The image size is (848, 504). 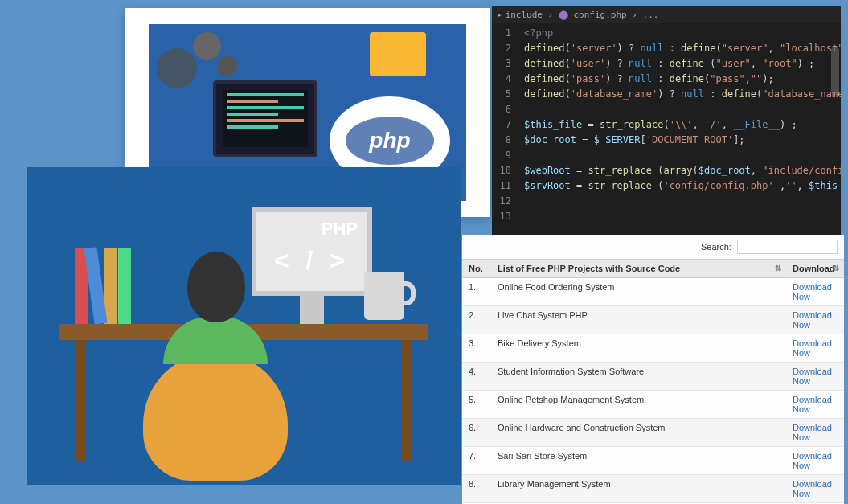 What do you see at coordinates (104, 288) in the screenshot?
I see `books-icon` at bounding box center [104, 288].